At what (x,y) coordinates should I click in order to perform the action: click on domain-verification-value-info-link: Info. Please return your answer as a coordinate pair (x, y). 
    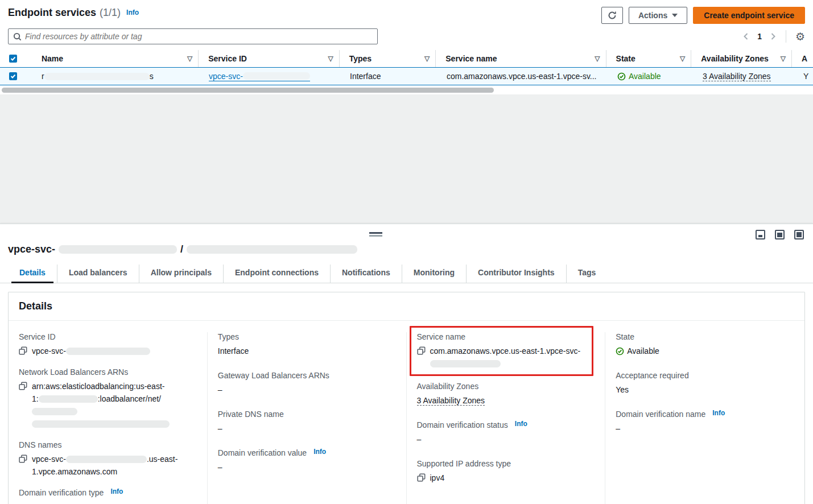
    Looking at the image, I should click on (320, 452).